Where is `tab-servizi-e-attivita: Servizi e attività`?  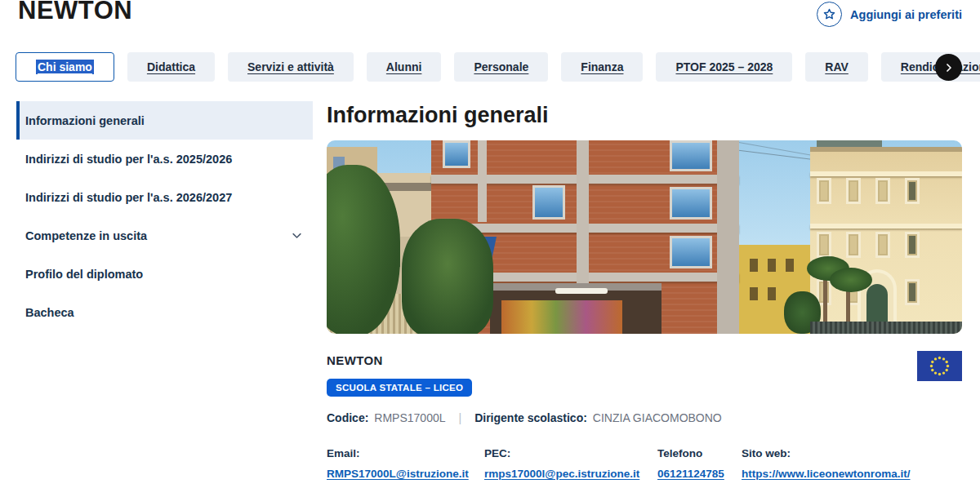
tab-servizi-e-attivita: Servizi e attività is located at coordinates (291, 67).